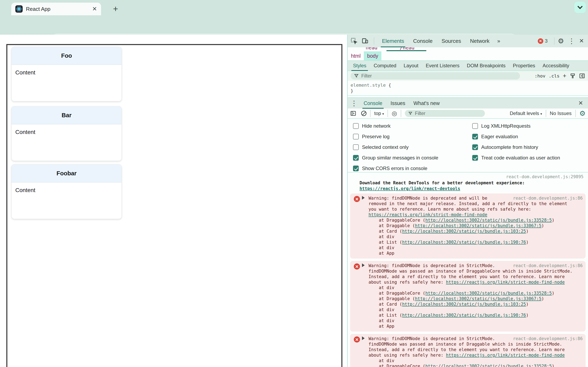 The width and height of the screenshot is (588, 367). Describe the element at coordinates (385, 66) in the screenshot. I see `styles-tab-computed: Computed` at that location.